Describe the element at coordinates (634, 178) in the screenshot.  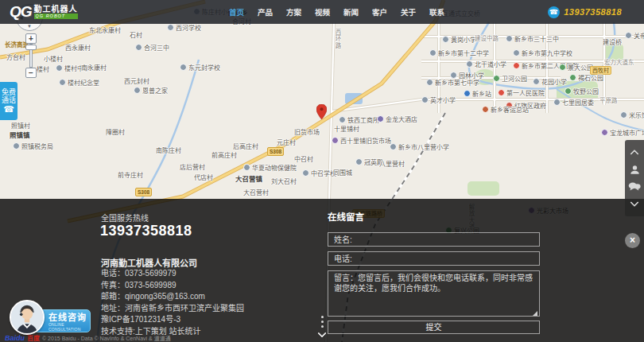
I see `side-toolbar` at that location.